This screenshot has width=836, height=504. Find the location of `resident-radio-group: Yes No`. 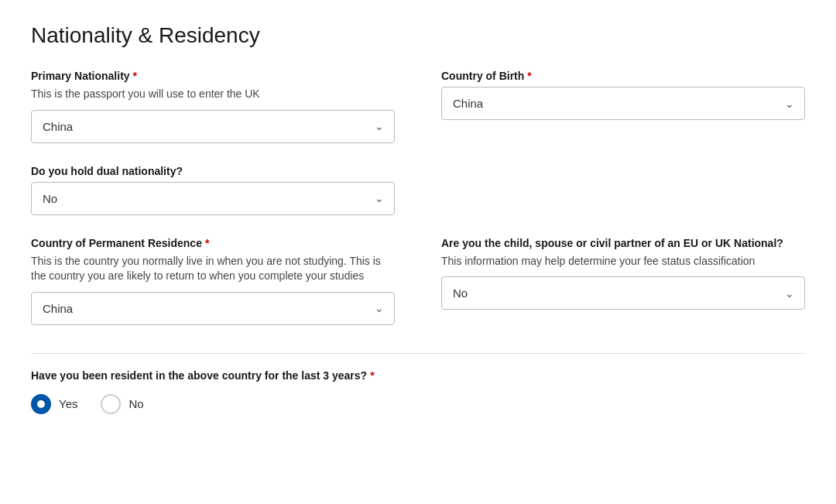

resident-radio-group: Yes No is located at coordinates (418, 404).